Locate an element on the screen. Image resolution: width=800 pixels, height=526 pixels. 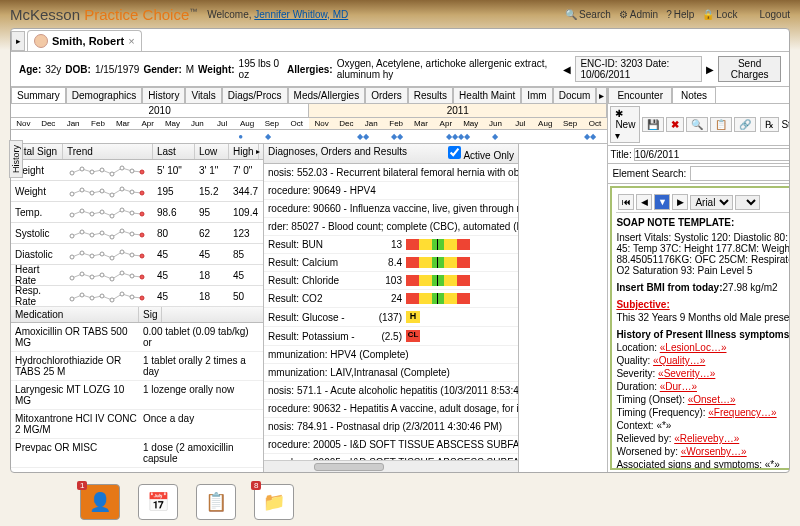
subtab-medsallergies: Meds/Allergies is located at coordinates (327, 95).